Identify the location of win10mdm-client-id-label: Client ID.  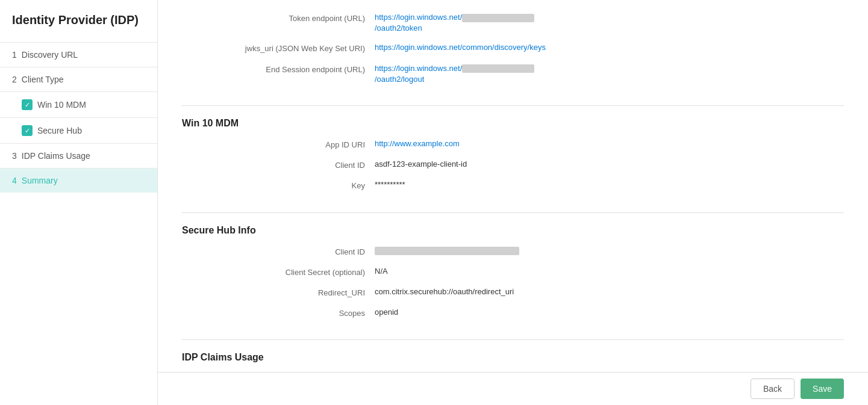
(278, 165).